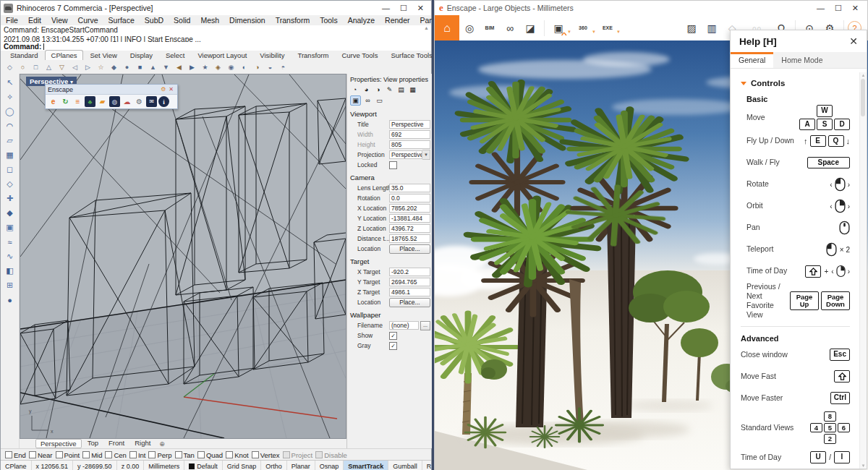  I want to click on tool-icon: ◠, so click(10, 126).